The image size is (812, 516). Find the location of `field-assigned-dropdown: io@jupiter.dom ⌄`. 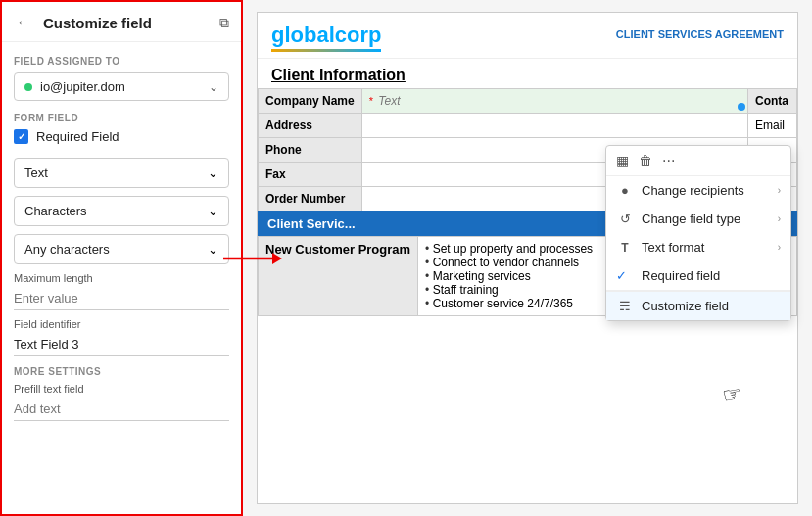

field-assigned-dropdown: io@jupiter.dom ⌄ is located at coordinates (121, 86).